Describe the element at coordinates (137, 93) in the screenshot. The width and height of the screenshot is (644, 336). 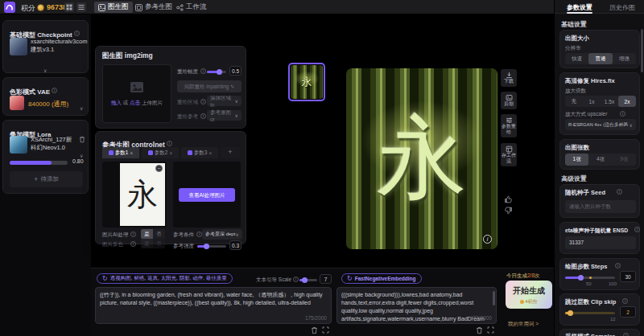
I see `upload-dropzone: 拖入 或 点击 上传图片` at that location.